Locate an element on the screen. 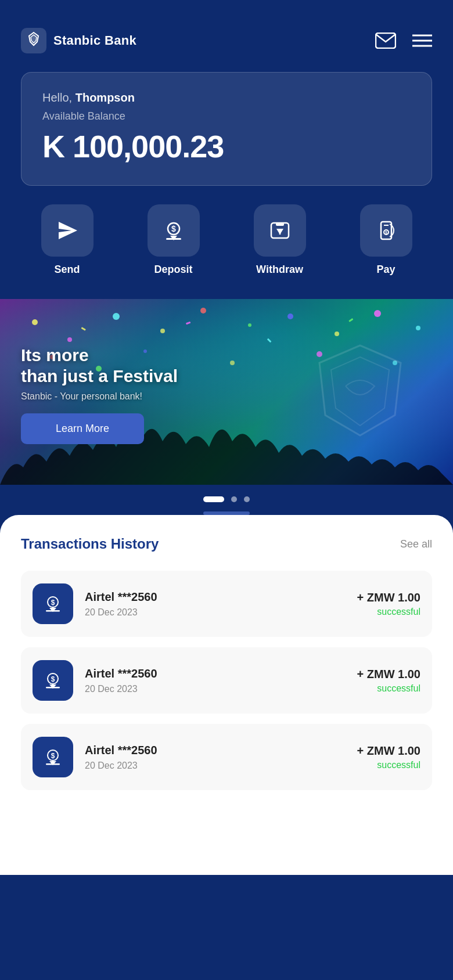 The width and height of the screenshot is (453, 980). withdraw-action: Withdraw is located at coordinates (280, 240).